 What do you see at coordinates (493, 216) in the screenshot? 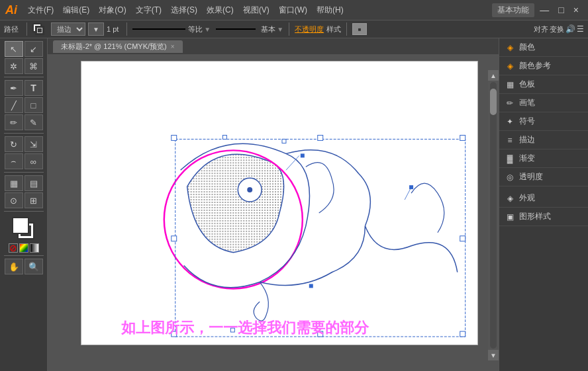
I see `vertical-scrollbar: ▲ ▼` at bounding box center [493, 216].